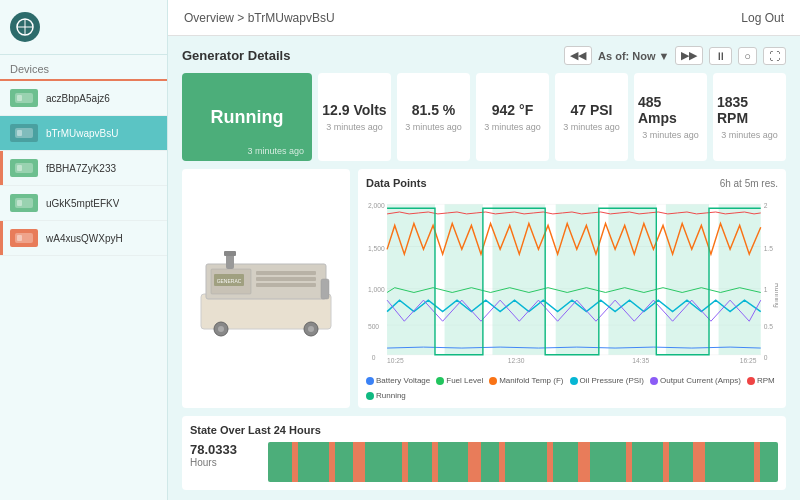 Image resolution: width=800 pixels, height=500 pixels. I want to click on legend-item: RPM, so click(761, 380).